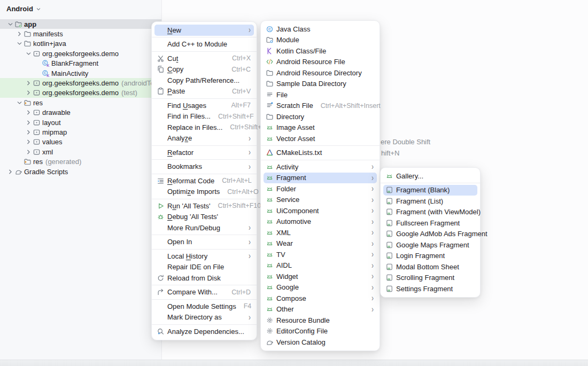 Image resolution: width=588 pixels, height=366 pixels. Describe the element at coordinates (204, 192) in the screenshot. I see `context-menu-item-optimize-imports: Optimize ImportsCtrl+Alt+O` at that location.